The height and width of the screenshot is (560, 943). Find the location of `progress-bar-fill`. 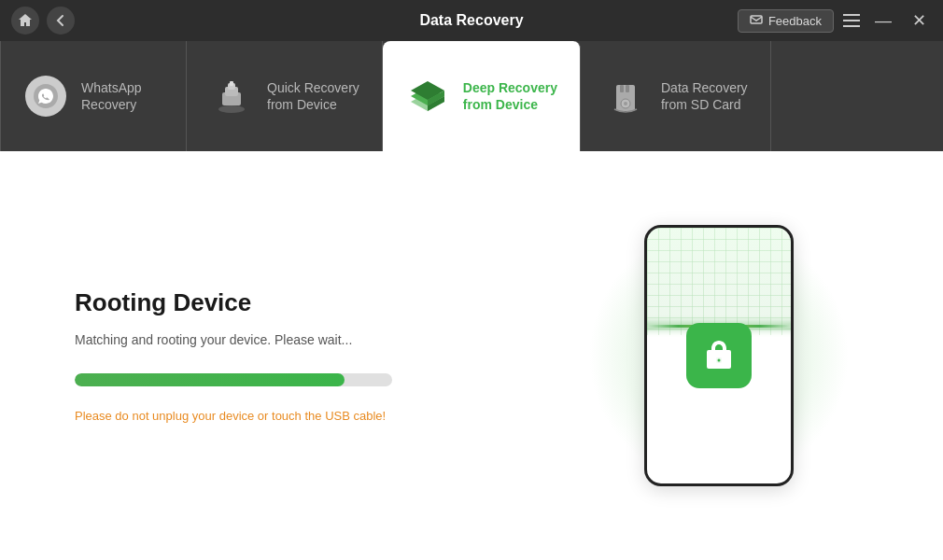

progress-bar-fill is located at coordinates (209, 380).